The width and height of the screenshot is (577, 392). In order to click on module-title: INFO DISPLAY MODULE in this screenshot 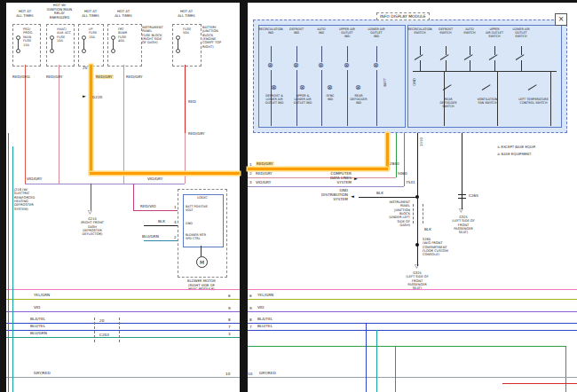, I will do `click(403, 16)`.